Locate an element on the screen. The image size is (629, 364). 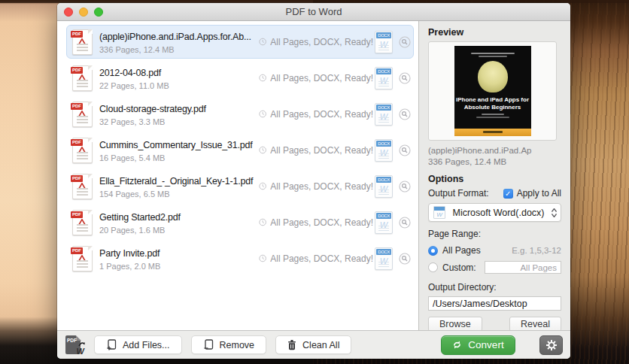
file-row: PDF (apple)iPhone.and.iPad.Apps.for.Ab..… is located at coordinates (240, 42).